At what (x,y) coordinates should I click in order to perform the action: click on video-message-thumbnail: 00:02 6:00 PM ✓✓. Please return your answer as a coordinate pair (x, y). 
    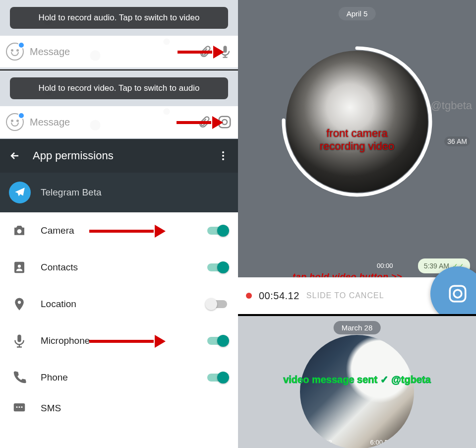
    Looking at the image, I should click on (357, 391).